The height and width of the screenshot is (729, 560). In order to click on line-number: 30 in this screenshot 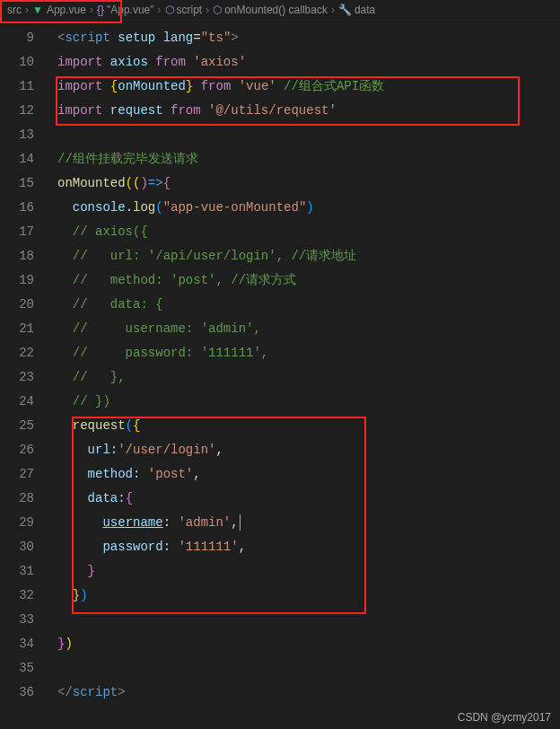, I will do `click(17, 548)`.